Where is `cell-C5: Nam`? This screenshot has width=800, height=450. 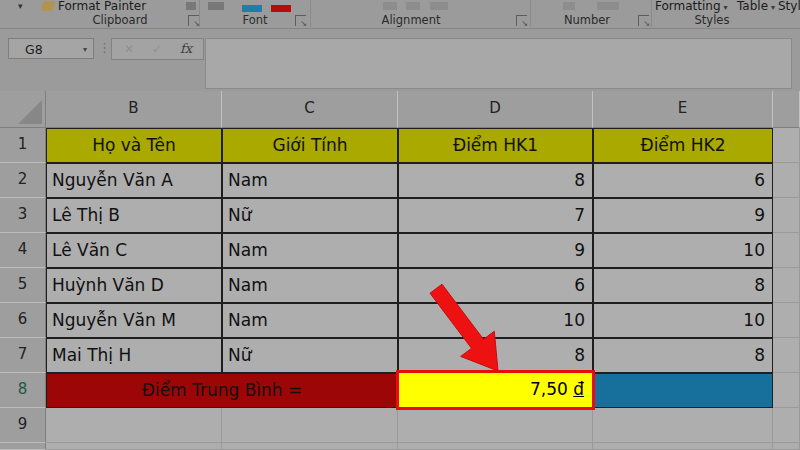 cell-C5: Nam is located at coordinates (310, 286).